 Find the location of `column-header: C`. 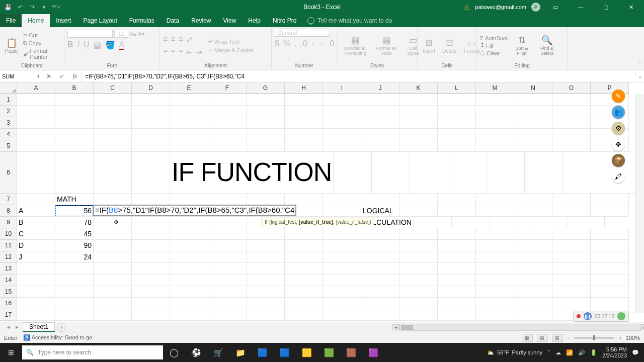

column-header: C is located at coordinates (113, 88).